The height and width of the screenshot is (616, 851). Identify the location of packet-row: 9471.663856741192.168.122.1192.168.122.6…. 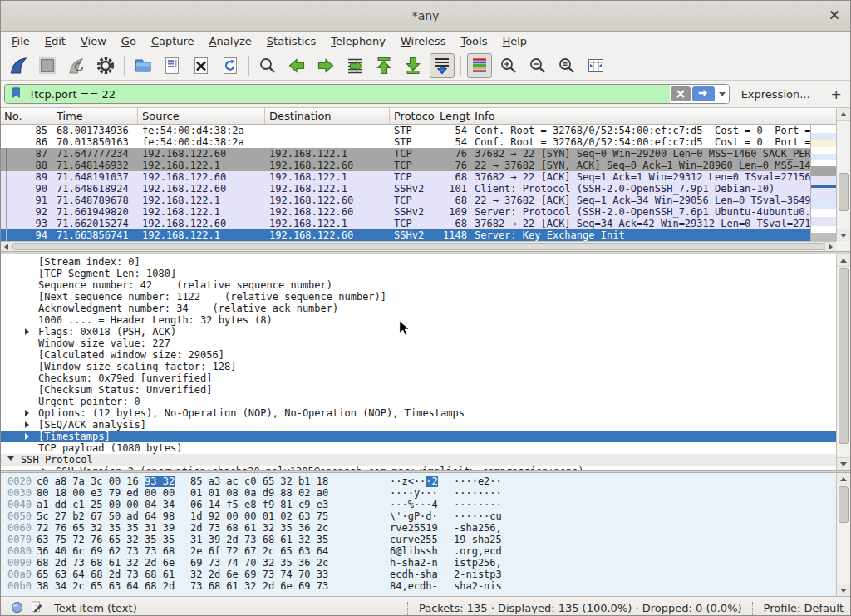
(406, 235).